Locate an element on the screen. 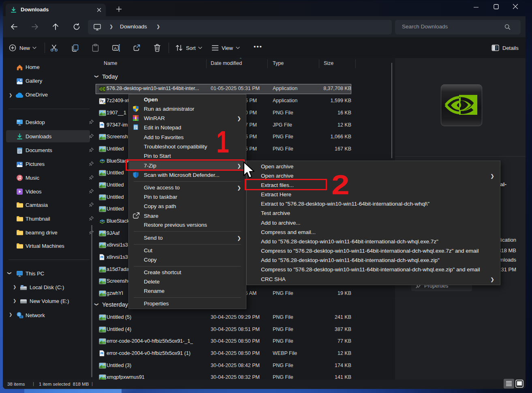 This screenshot has width=532, height=393. svg-text: A is located at coordinates (116, 48).